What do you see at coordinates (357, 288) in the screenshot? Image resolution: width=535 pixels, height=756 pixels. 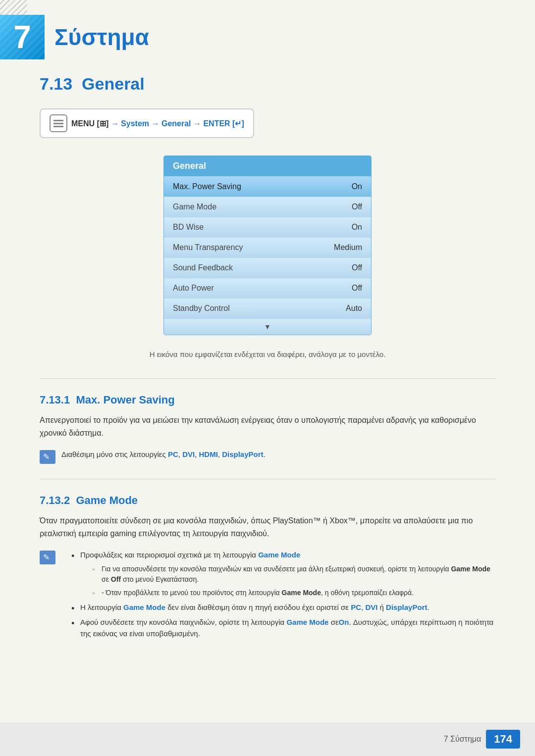 I see `row-value-auto-power: Off` at bounding box center [357, 288].